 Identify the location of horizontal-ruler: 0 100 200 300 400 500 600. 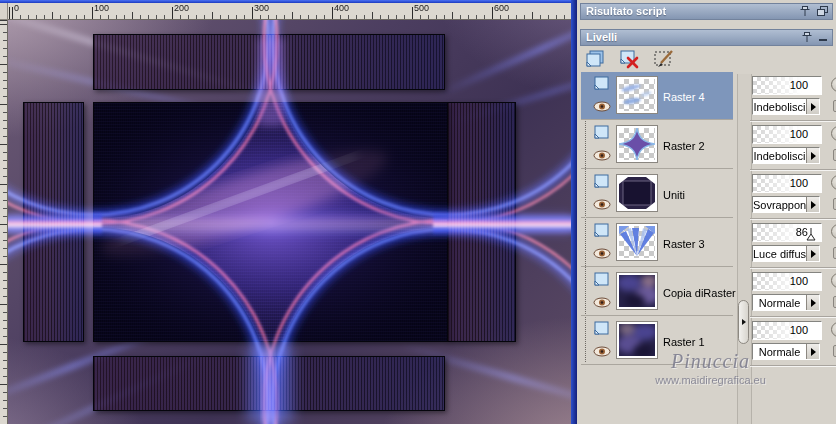
(290, 12).